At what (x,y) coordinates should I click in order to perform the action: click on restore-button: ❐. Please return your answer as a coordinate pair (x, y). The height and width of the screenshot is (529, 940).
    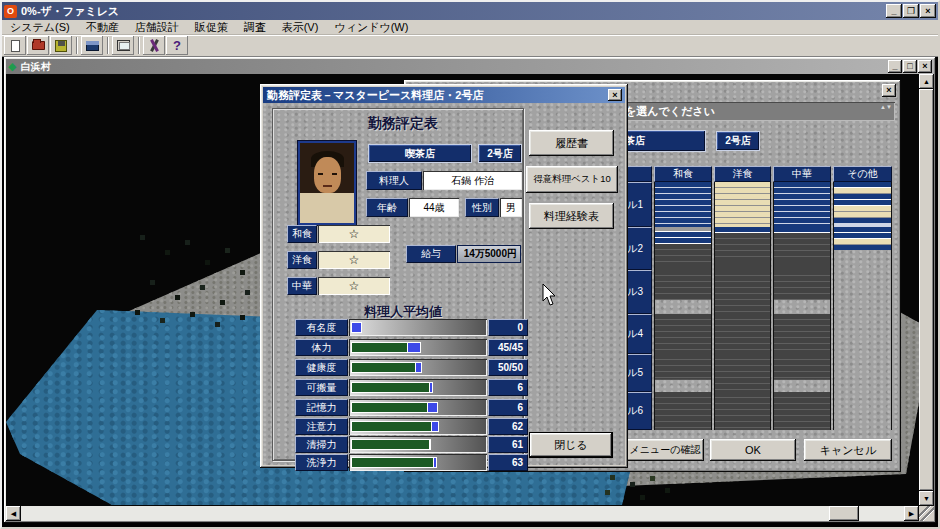
    Looking at the image, I should click on (911, 11).